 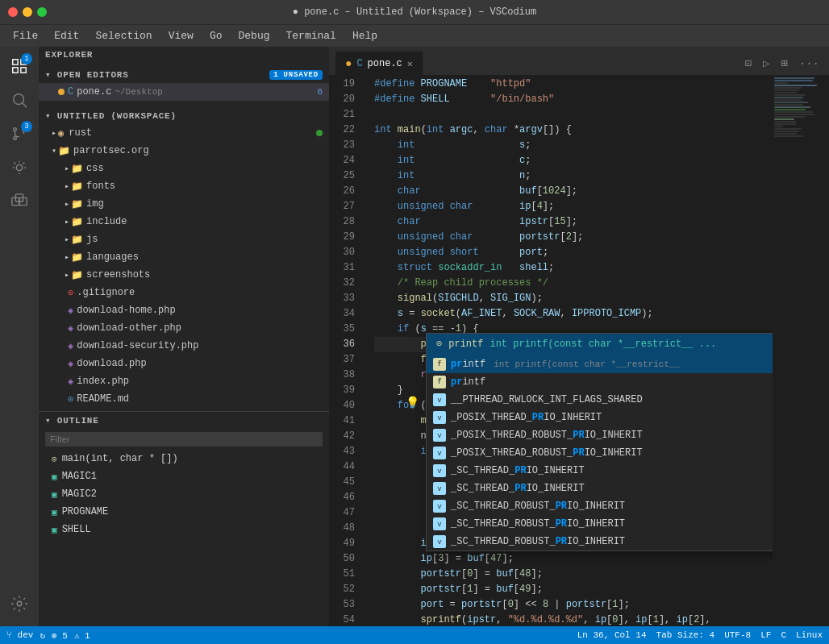 What do you see at coordinates (19, 134) in the screenshot?
I see `activity-source-control: 3` at bounding box center [19, 134].